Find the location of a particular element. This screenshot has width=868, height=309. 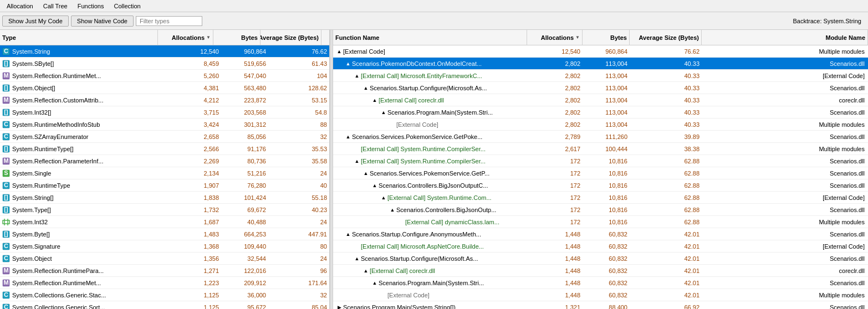

right-cell-bytes: 960,864 is located at coordinates (606, 51).